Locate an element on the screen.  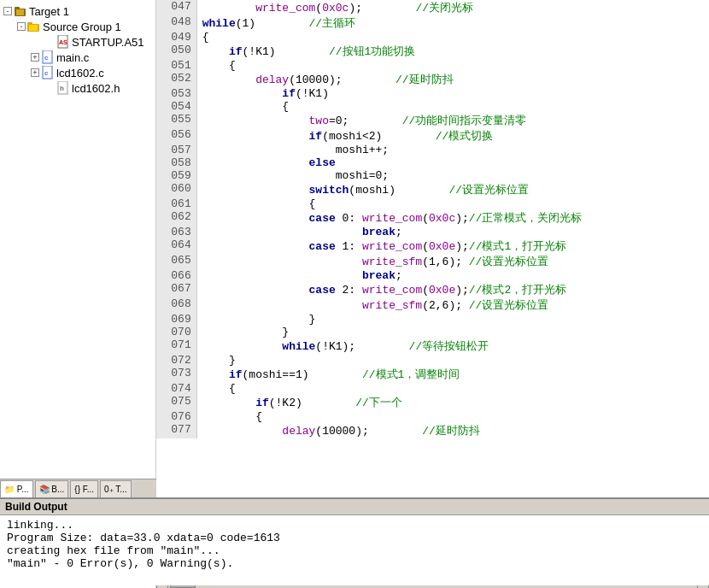
tab-project: 📁 P... is located at coordinates (17, 489).